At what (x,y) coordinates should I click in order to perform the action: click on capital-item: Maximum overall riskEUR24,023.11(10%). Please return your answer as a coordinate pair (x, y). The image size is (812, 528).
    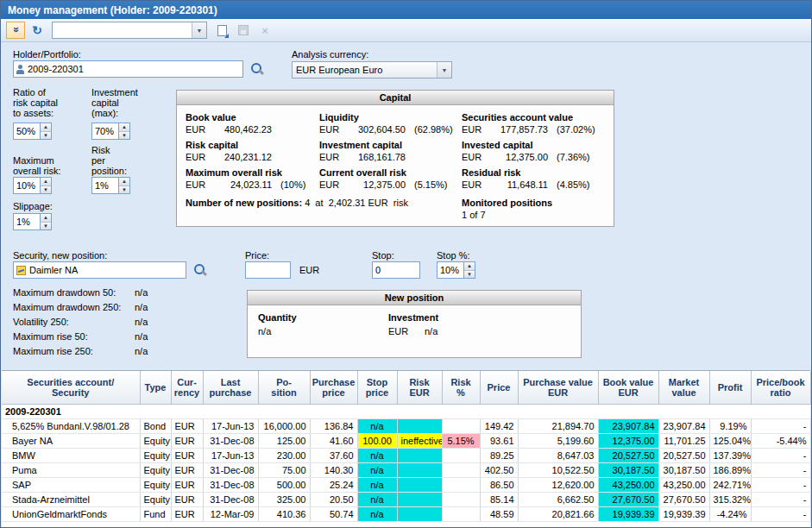
    Looking at the image, I should click on (252, 179).